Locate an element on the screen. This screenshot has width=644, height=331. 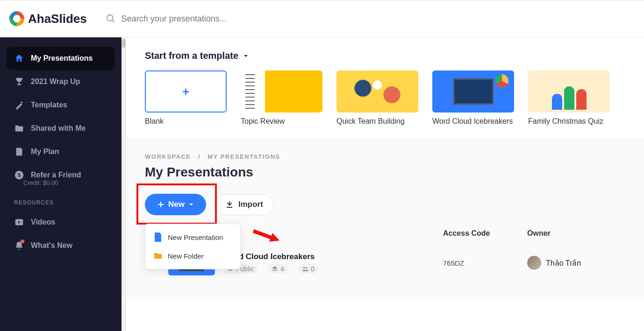
dropdown-new-presentation: New Presentation is located at coordinates (193, 237).